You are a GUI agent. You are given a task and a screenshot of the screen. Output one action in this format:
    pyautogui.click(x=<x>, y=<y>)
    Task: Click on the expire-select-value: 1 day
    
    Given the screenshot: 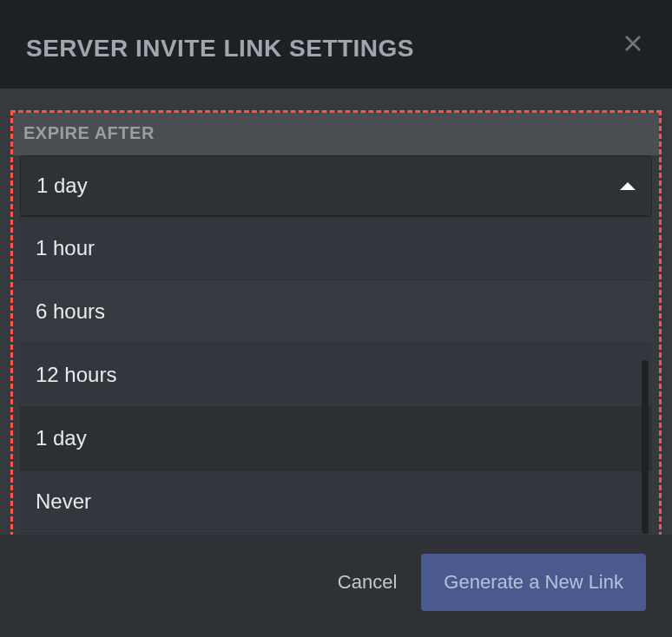 What is the action you would take?
    pyautogui.click(x=63, y=186)
    